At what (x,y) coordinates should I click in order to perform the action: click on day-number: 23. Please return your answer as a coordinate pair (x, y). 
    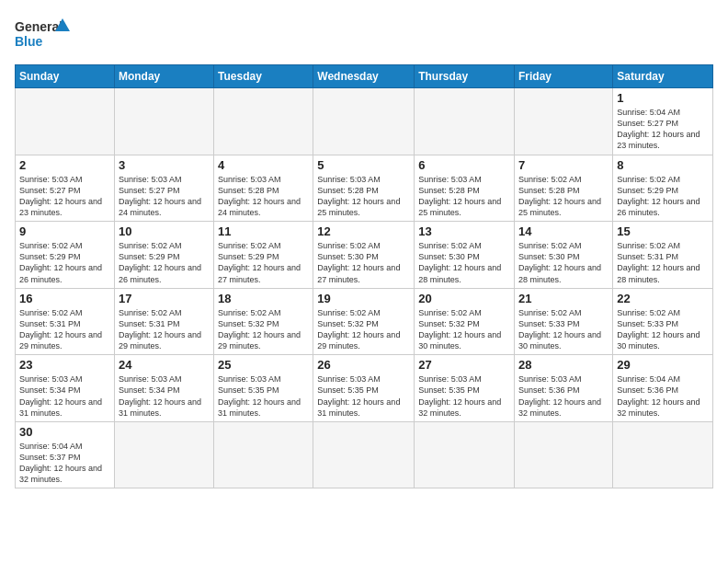
    Looking at the image, I should click on (64, 364).